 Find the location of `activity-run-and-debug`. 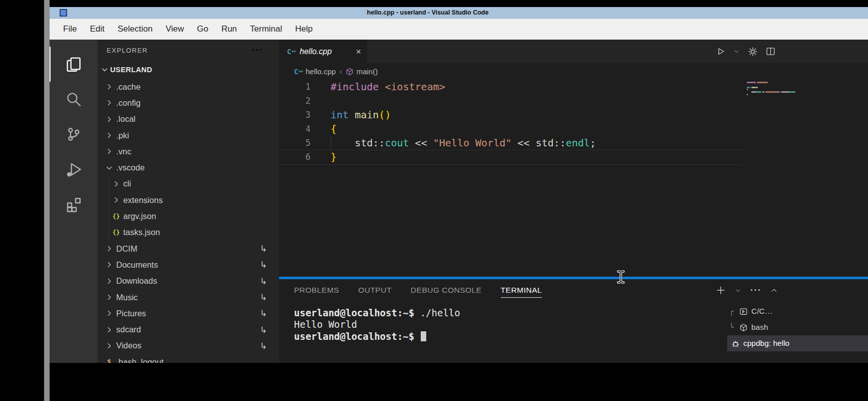

activity-run-and-debug is located at coordinates (74, 169).